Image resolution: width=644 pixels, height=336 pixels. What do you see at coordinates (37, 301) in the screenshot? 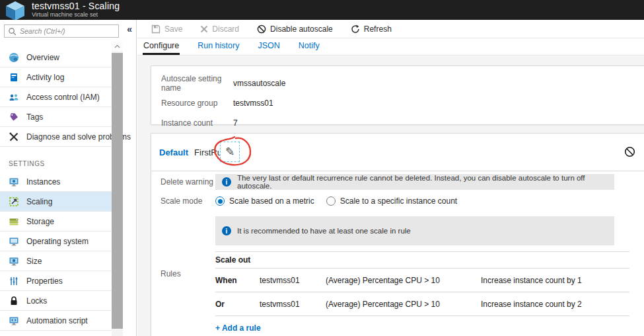
I see `sidebar-item-label: Locks` at bounding box center [37, 301].